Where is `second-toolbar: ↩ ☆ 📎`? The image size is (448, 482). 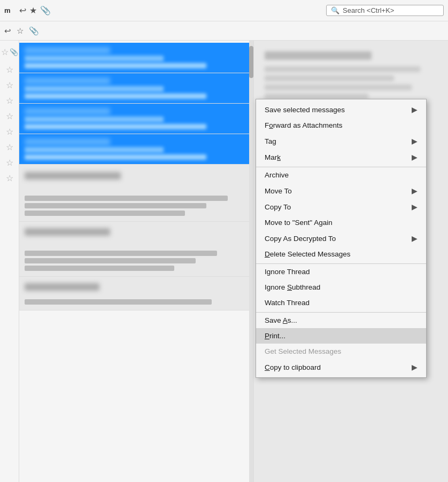 second-toolbar: ↩ ☆ 📎 is located at coordinates (224, 31).